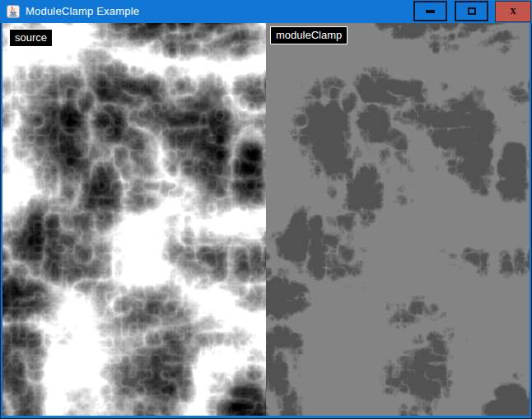 The image size is (532, 419). Describe the element at coordinates (13, 12) in the screenshot. I see `java-coffee-cup-icon` at that location.